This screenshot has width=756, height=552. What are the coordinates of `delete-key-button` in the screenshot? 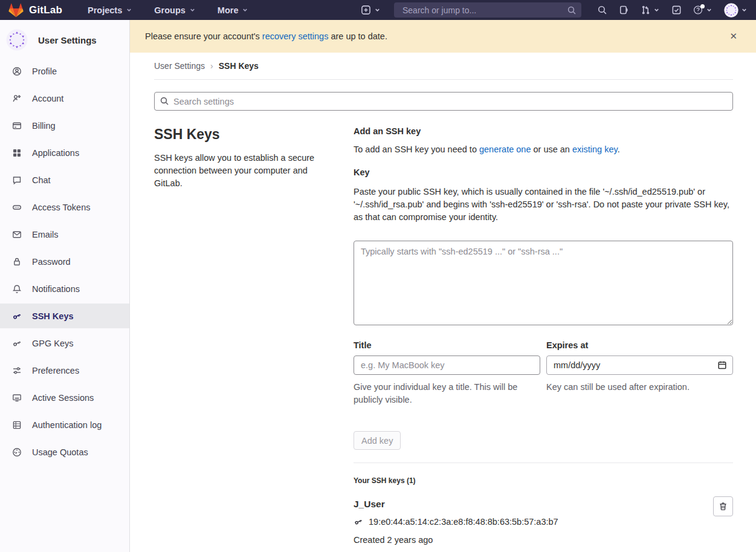 It's located at (723, 507).